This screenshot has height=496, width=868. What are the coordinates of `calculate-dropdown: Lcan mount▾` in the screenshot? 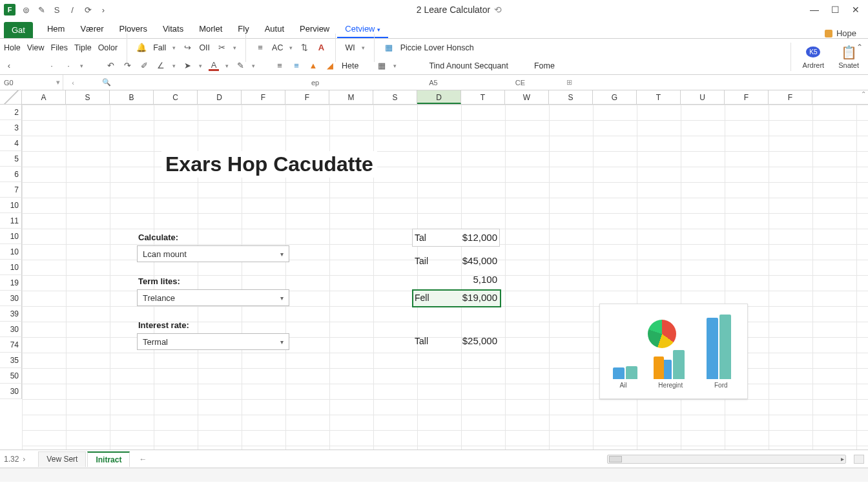 It's located at (213, 254).